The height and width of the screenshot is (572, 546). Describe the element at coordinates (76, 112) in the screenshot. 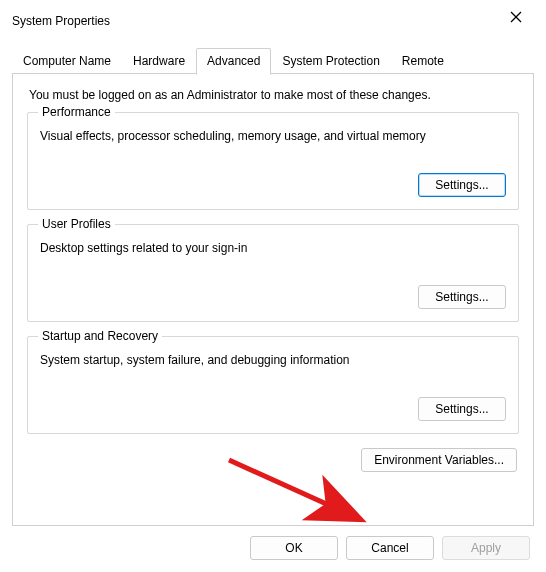

I see `performance-legend: Performance` at that location.